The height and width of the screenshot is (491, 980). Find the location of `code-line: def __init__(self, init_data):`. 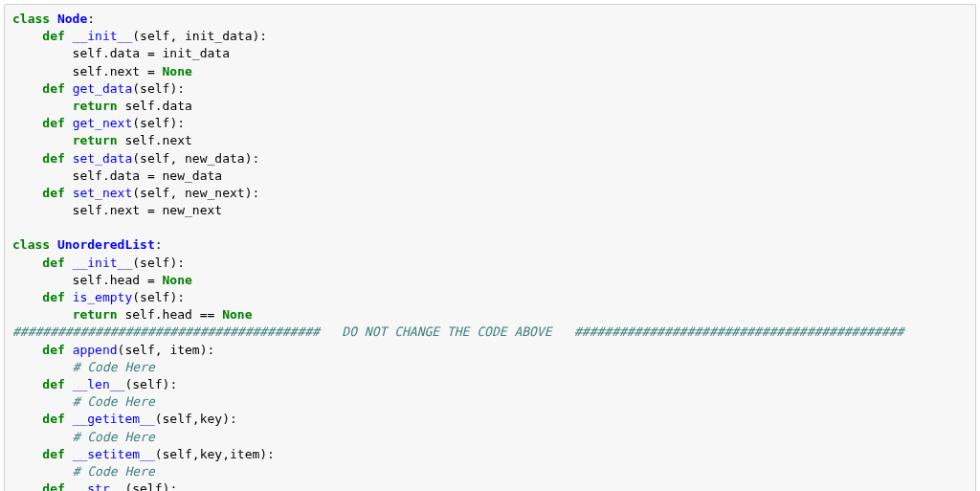

code-line: def __init__(self, init_data): is located at coordinates (490, 36).